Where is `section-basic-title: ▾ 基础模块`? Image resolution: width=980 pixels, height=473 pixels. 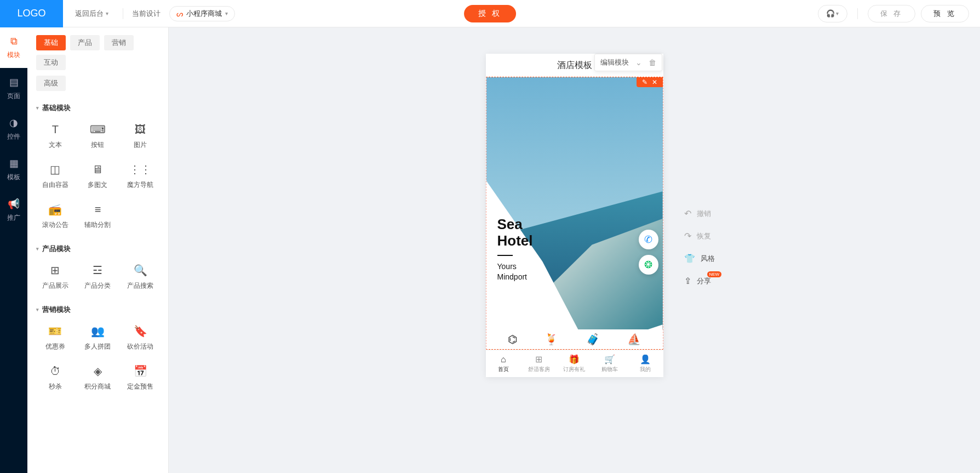 section-basic-title: ▾ 基础模块 is located at coordinates (98, 108).